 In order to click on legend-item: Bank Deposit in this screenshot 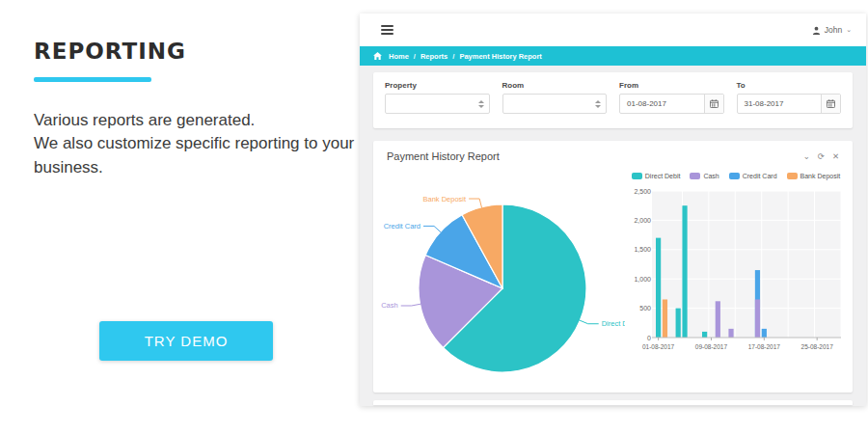, I will do `click(814, 176)`.